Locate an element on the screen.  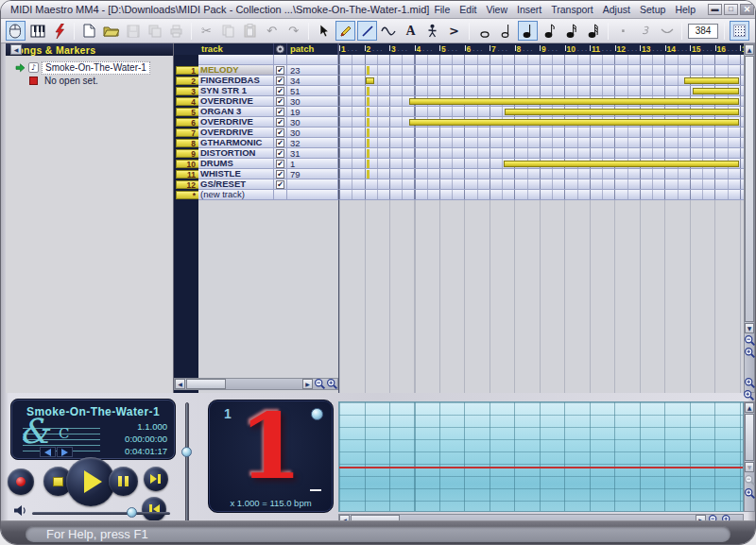
midi-panic is located at coordinates (59, 30).